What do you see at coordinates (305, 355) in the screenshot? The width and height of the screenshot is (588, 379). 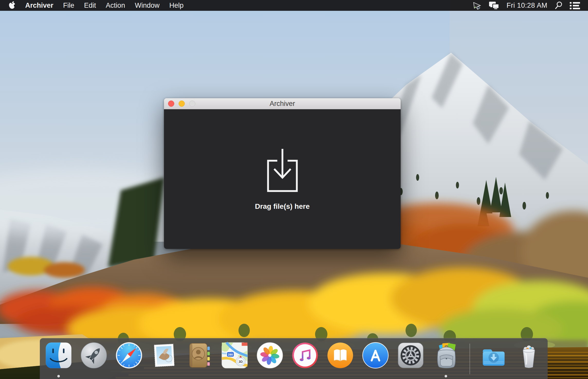 I see `itunes-icon` at bounding box center [305, 355].